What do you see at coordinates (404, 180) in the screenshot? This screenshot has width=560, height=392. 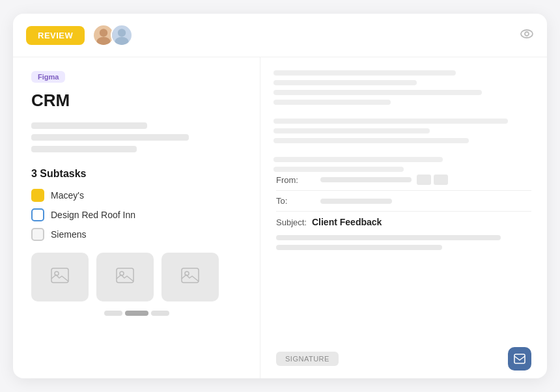 I see `from-field: From:` at bounding box center [404, 180].